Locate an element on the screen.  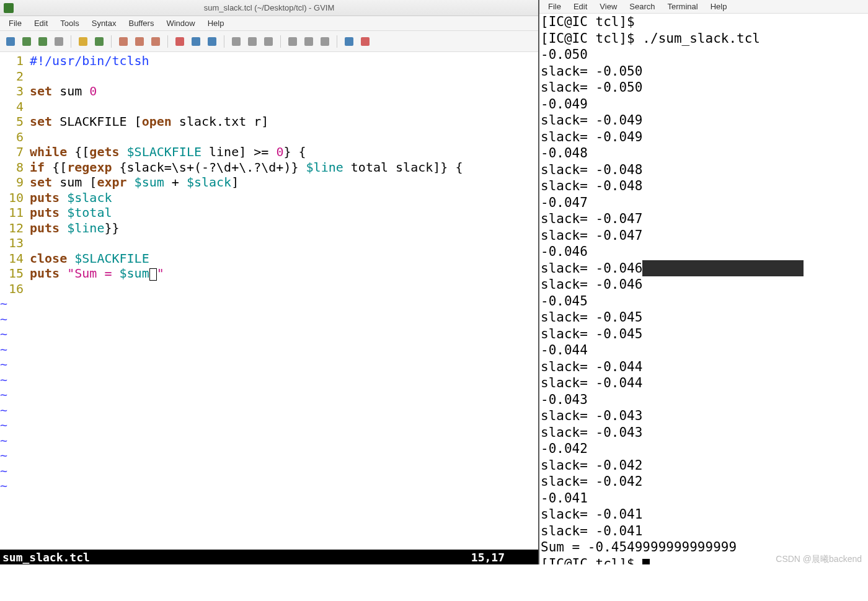
term-menu-terminal: Terminal is located at coordinates (683, 6).